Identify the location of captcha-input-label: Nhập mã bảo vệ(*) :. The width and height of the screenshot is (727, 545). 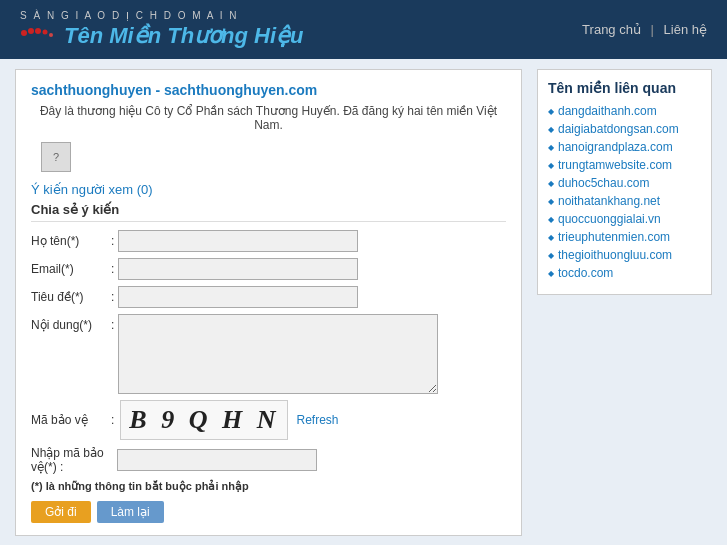
(71, 460).